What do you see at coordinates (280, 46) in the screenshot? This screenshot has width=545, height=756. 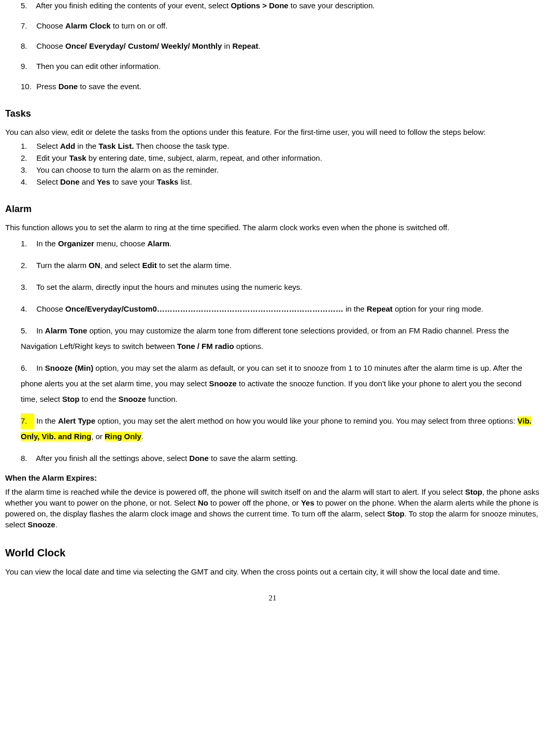 I see `event-step-8: 8. Choose Once/ Everyday/ Custom/ Weekly…` at bounding box center [280, 46].